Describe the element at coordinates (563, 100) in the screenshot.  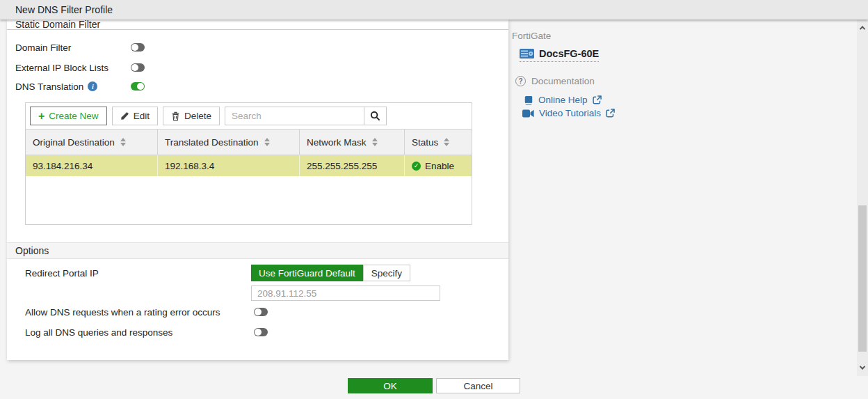
I see `online-help-label: Online Help` at that location.